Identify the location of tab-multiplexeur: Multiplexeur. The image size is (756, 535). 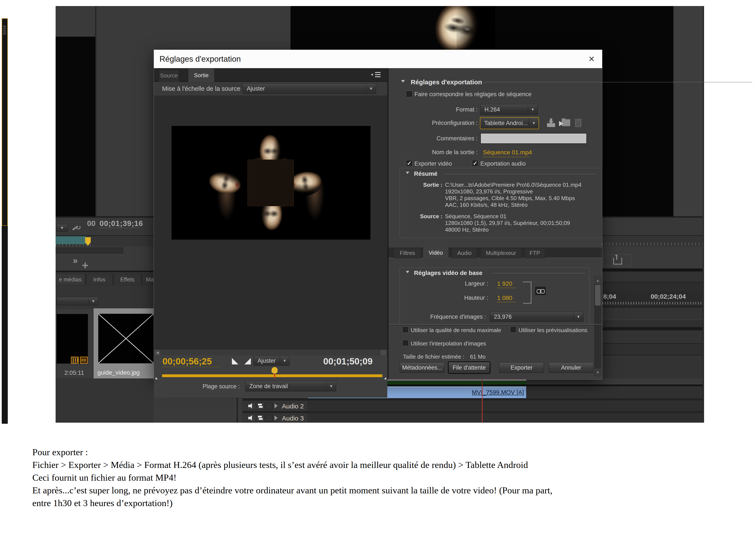
(501, 253).